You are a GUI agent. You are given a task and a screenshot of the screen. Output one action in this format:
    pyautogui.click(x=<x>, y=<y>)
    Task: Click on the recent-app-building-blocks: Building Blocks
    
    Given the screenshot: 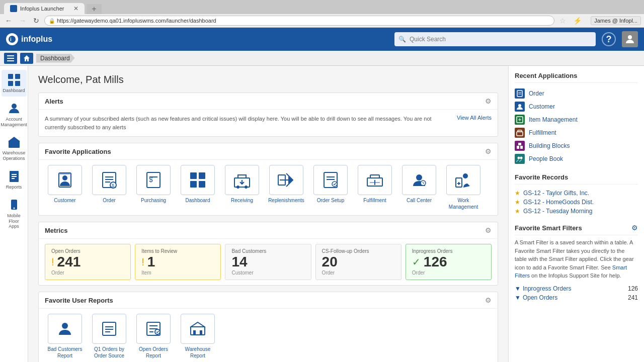 What is the action you would take?
    pyautogui.click(x=577, y=146)
    